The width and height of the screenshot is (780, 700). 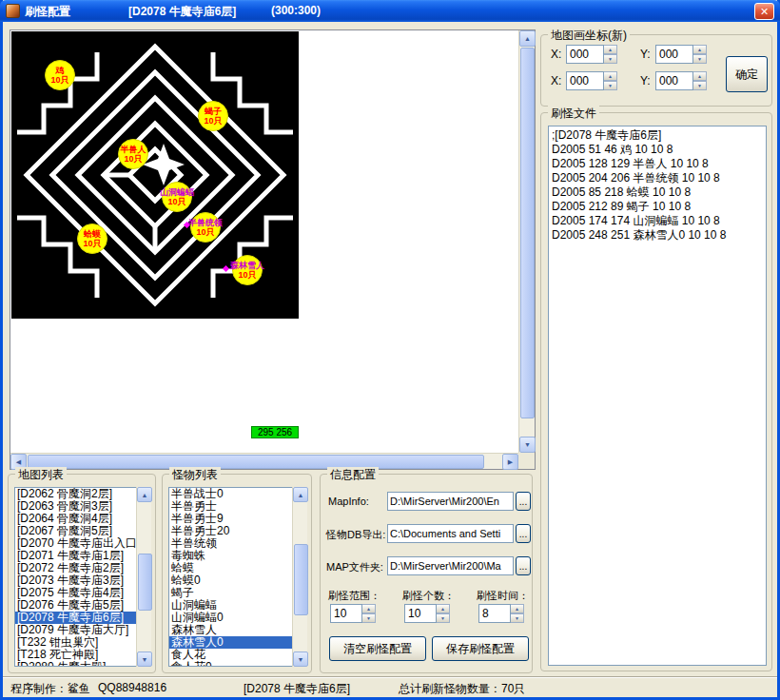 What do you see at coordinates (674, 54) in the screenshot?
I see `y1-input` at bounding box center [674, 54].